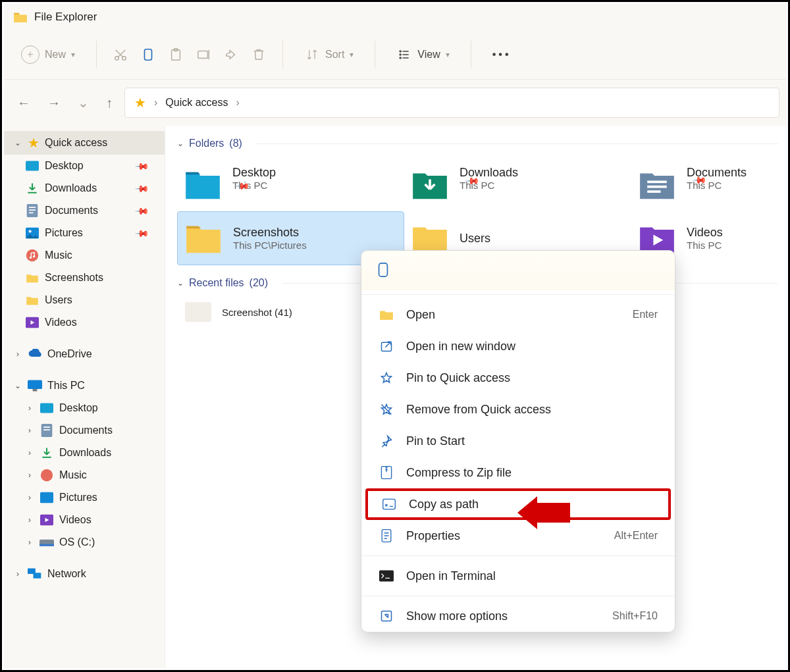  What do you see at coordinates (704, 233) in the screenshot?
I see `folder-name: Videos` at bounding box center [704, 233].